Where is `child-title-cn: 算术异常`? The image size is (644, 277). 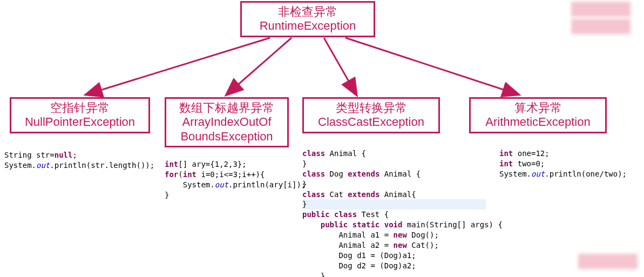
child-title-cn: 算术异常 is located at coordinates (538, 108).